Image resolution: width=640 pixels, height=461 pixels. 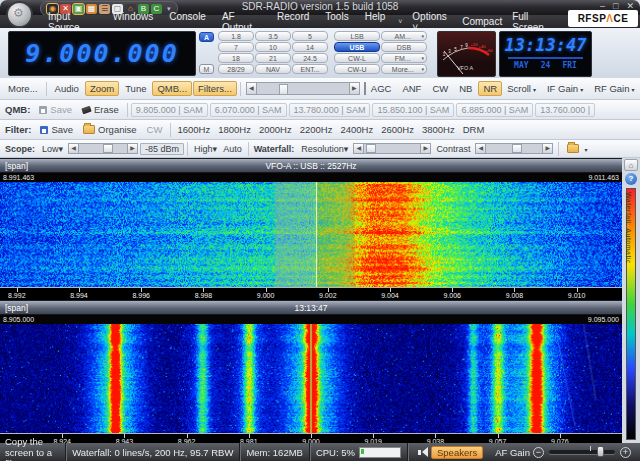 What do you see at coordinates (234, 130) in the screenshot?
I see `filter-width-1800hz: 1800Hz` at bounding box center [234, 130].